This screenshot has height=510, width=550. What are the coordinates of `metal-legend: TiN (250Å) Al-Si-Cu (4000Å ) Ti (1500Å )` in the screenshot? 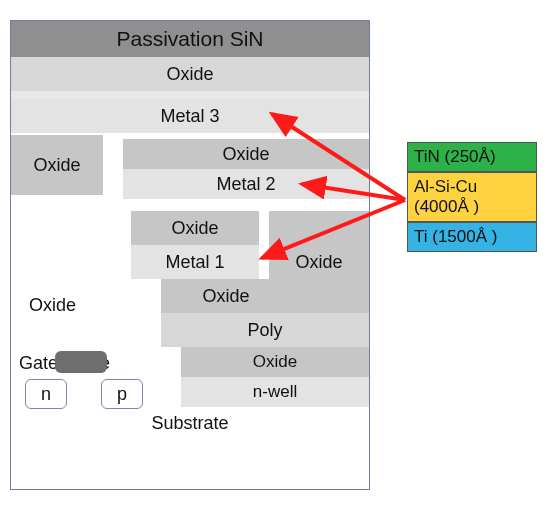 It's located at (472, 197).